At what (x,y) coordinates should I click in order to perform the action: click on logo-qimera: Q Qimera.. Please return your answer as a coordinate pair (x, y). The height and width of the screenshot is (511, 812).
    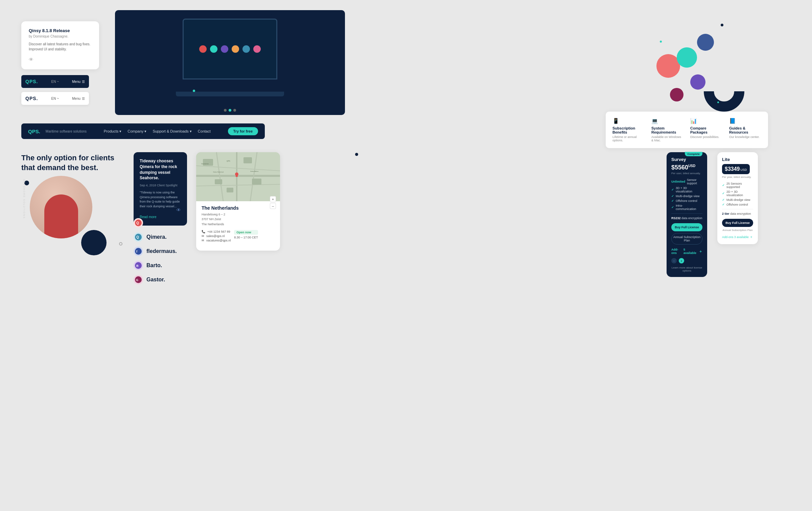
    Looking at the image, I should click on (155, 237).